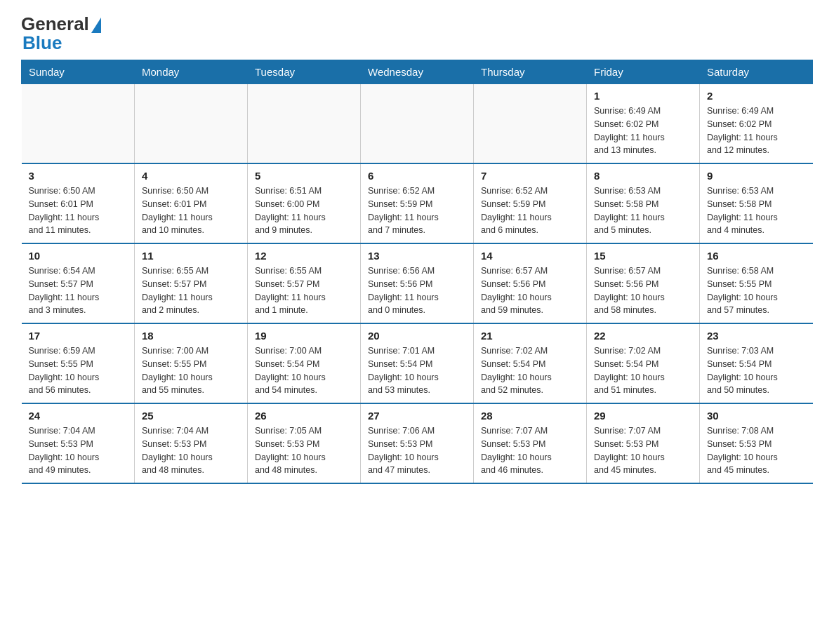 This screenshot has height=644, width=834. I want to click on day-number: 19, so click(304, 335).